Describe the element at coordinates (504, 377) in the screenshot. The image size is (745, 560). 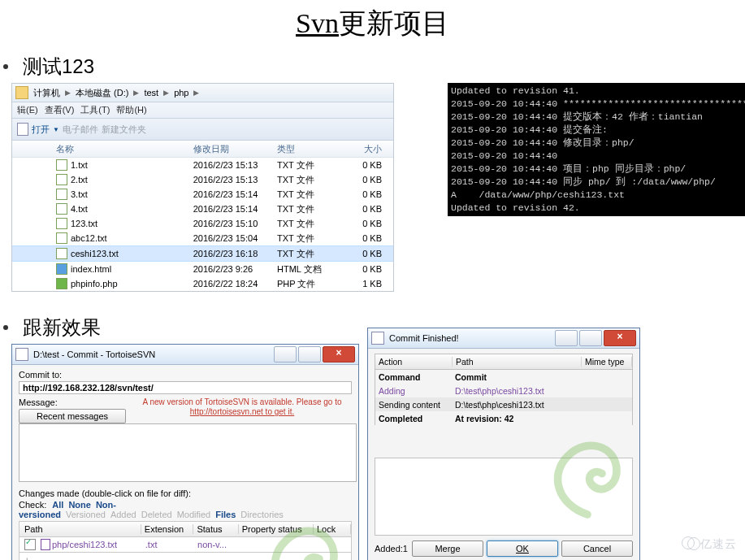
I see `finished-row: CommandCommit` at that location.